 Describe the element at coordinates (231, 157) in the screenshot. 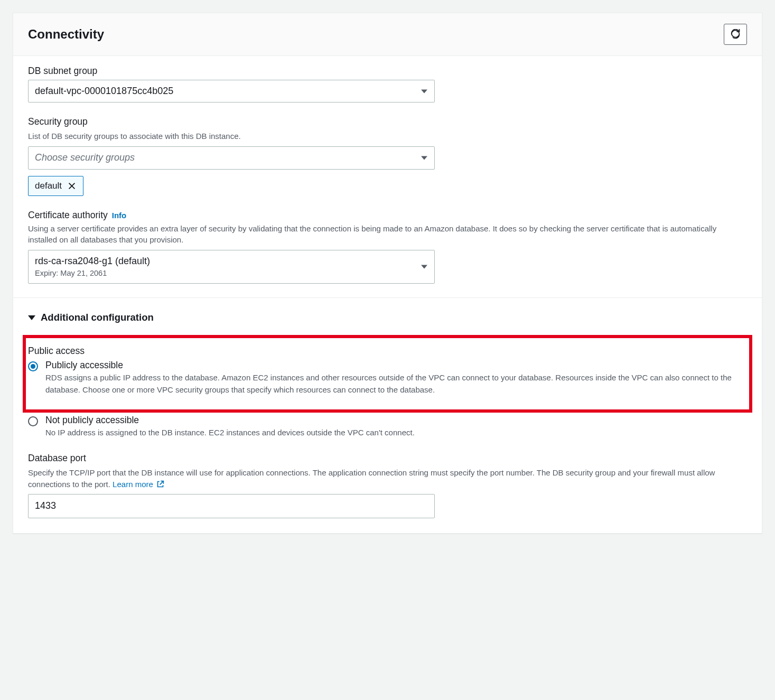

I see `security-group-placeholder: Choose security groups` at that location.